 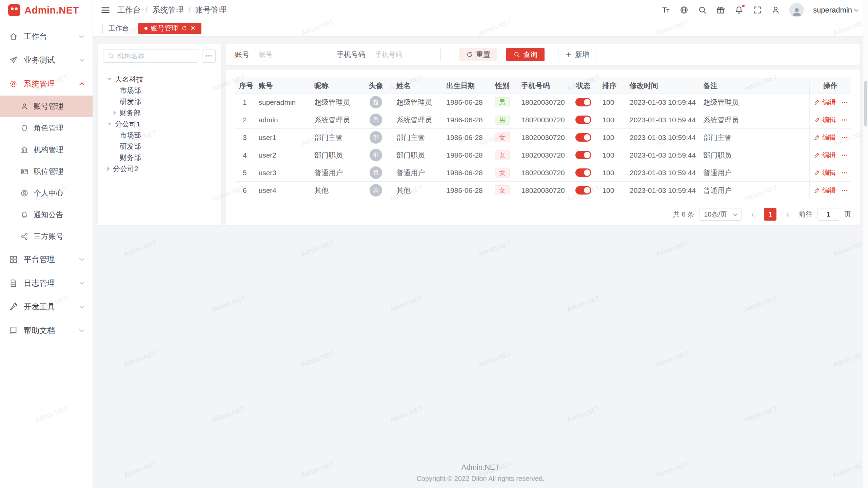 I want to click on breadcrumb-item: 工作台, so click(x=129, y=10).